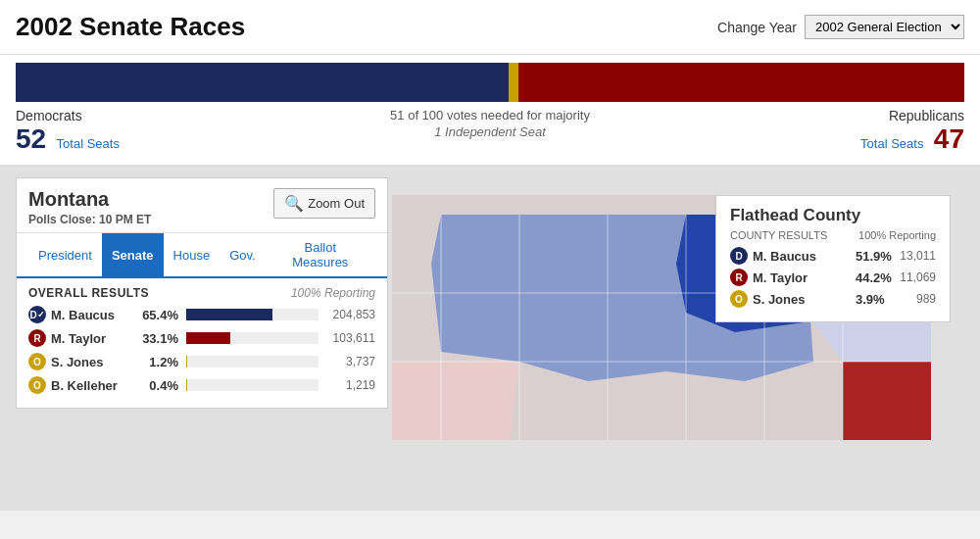  I want to click on county-results-header: COUNTY RESULTS 100% Reporting, so click(833, 235).